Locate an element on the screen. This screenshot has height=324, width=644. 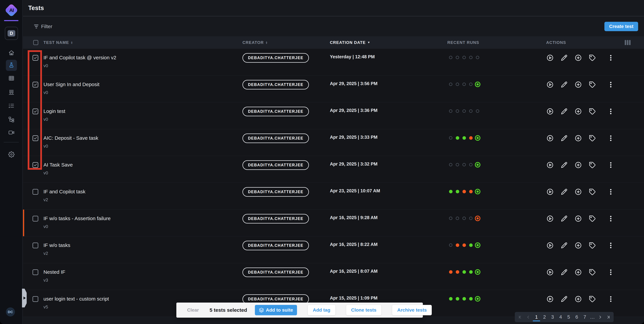
column-header-test-name: TEST NAME ▲▼ is located at coordinates (142, 42).